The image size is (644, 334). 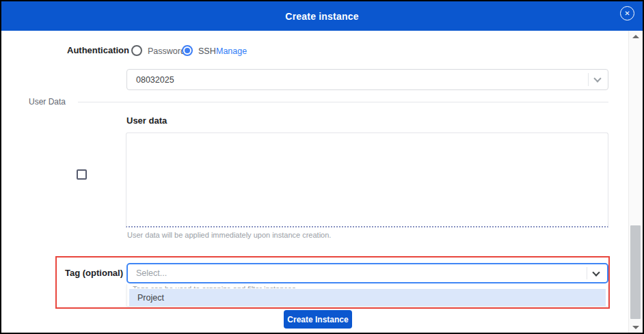 I want to click on create-instance-button: Create Instance, so click(x=318, y=320).